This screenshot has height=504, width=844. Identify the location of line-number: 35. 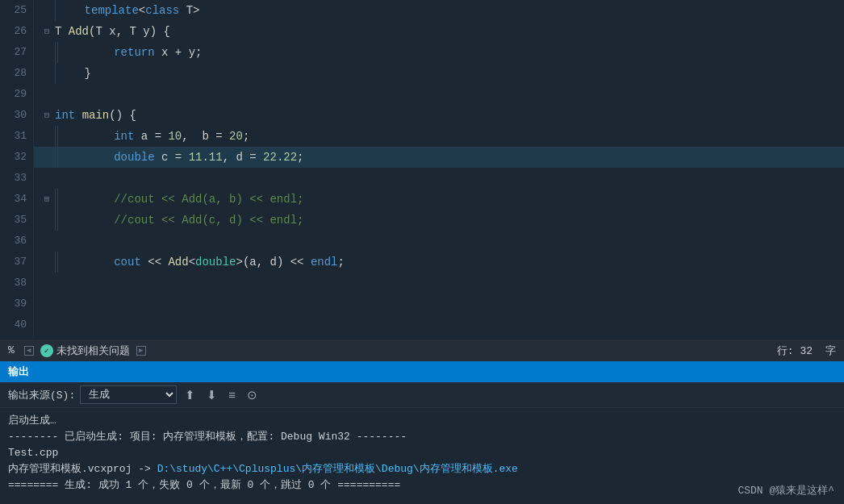
(16, 220).